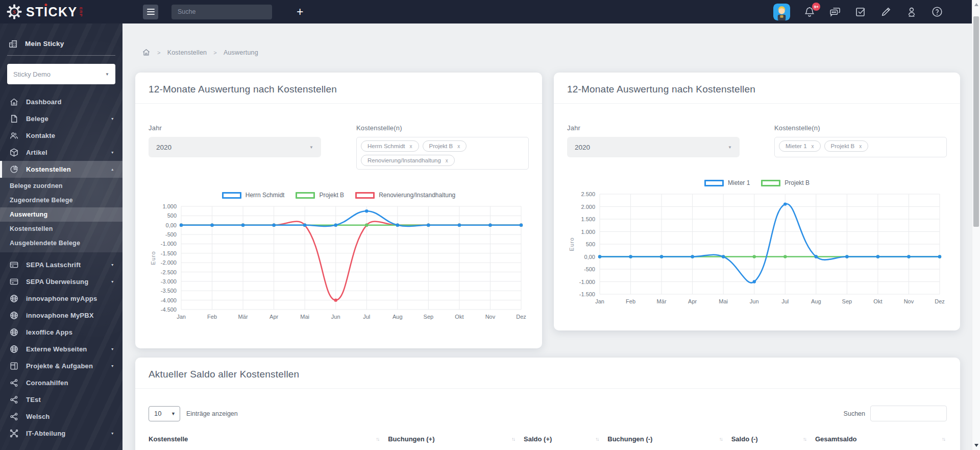 This screenshot has height=450, width=980. What do you see at coordinates (65, 265) in the screenshot?
I see `sidebar-item-label: SEPA Lastschrift` at bounding box center [65, 265].